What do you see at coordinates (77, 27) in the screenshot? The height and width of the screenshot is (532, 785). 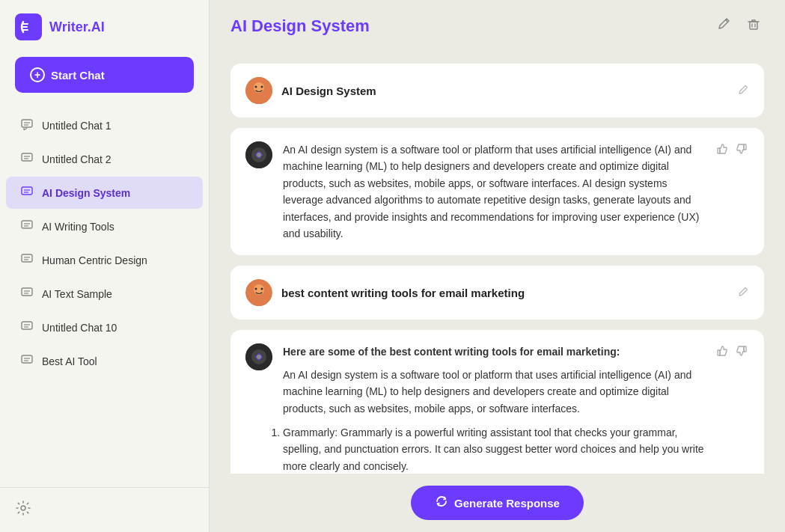 I see `brand-name: Writer.AI` at bounding box center [77, 27].